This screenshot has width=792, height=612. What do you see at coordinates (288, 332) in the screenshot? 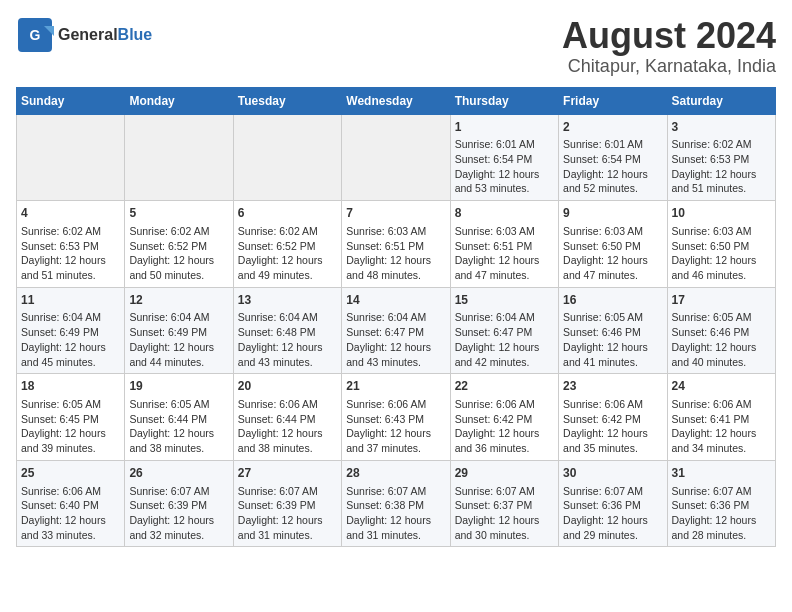
I see `sunset-text: Sunset: 6:48 PM` at bounding box center [288, 332].